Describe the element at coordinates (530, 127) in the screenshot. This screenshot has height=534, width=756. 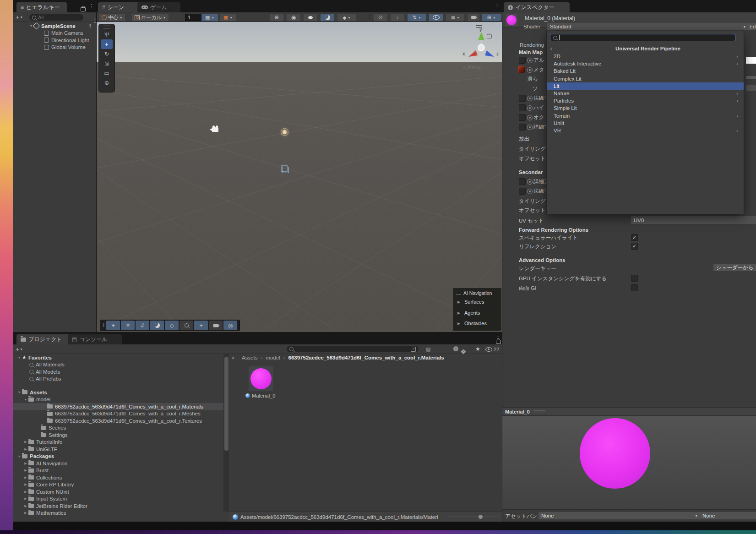
I see `detail-mask-picker-icon` at that location.